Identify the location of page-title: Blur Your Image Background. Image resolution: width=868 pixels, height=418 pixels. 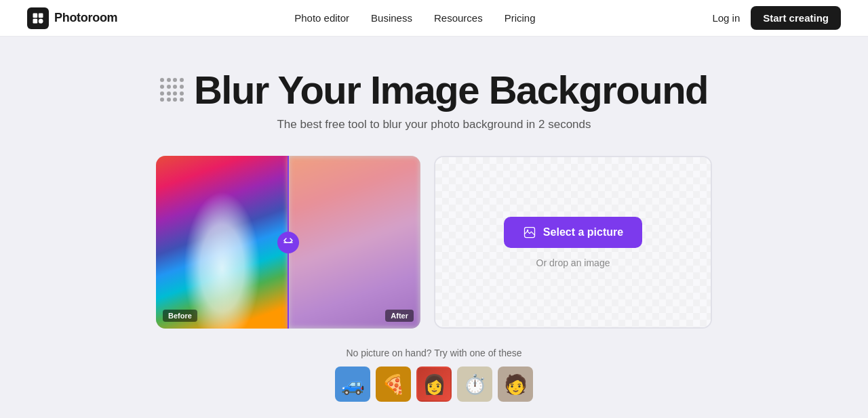
(451, 90).